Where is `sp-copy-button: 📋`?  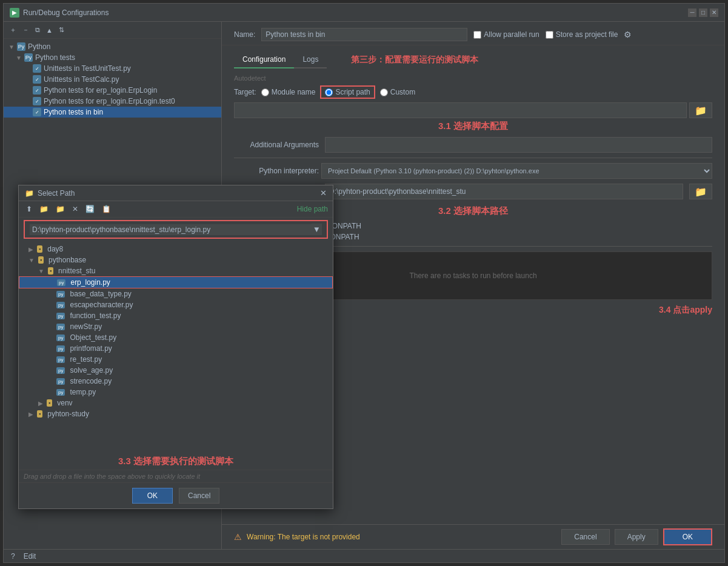
sp-copy-button: 📋 is located at coordinates (107, 209).